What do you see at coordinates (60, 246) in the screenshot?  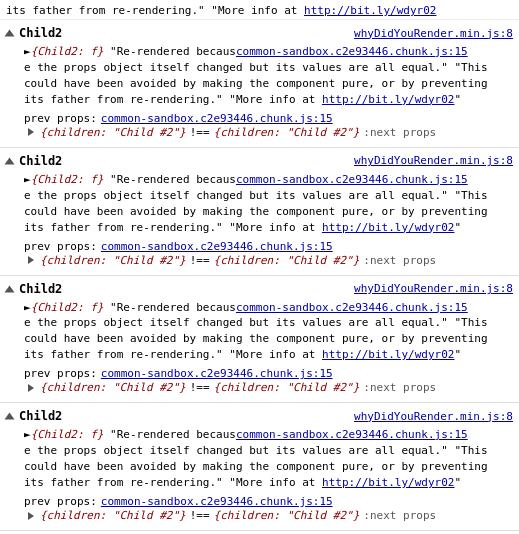 I see `prev-props-label-1: prev props:` at bounding box center [60, 246].